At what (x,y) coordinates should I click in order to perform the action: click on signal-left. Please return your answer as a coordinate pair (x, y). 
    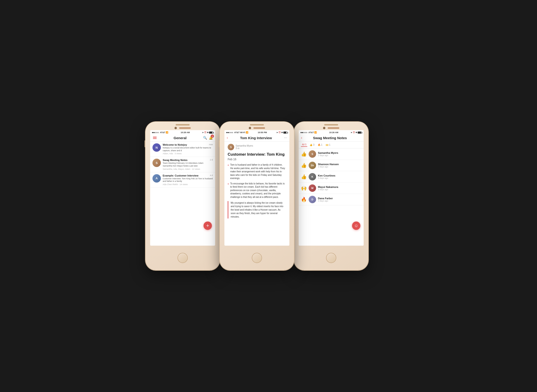
    Looking at the image, I should click on (155, 132).